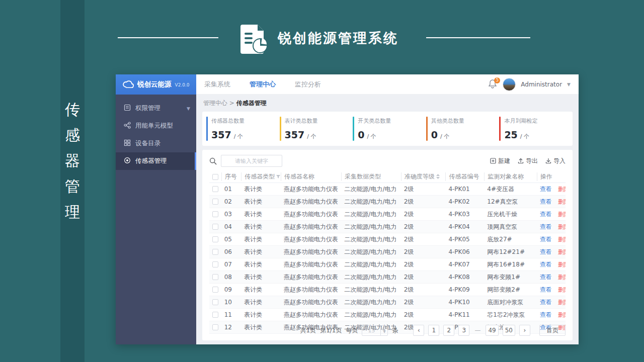 This screenshot has width=644, height=362. Describe the element at coordinates (521, 161) in the screenshot. I see `arrow-up-export-icon` at that location.